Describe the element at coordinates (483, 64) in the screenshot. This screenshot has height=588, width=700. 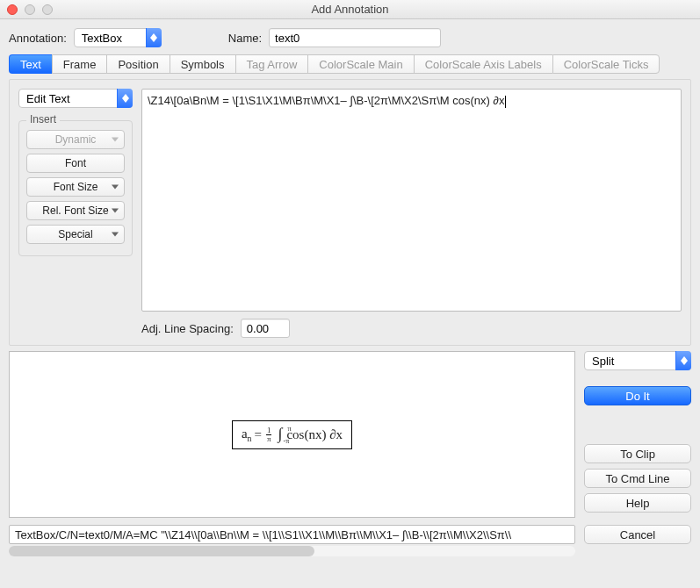
I see `tab-colorscale-axis-labels: ColorScale Axis Labels` at that location.